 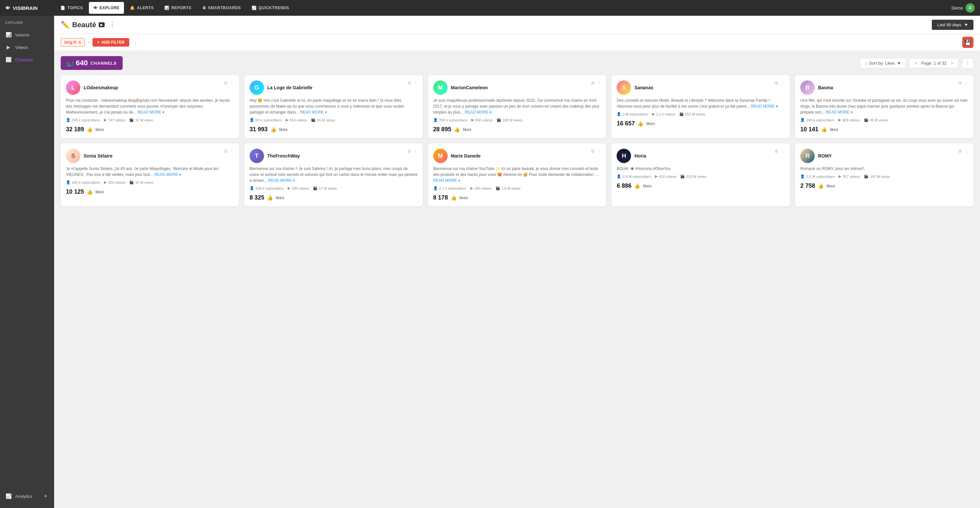 I want to click on views-stat: 🎬 45 M views, so click(x=876, y=120).